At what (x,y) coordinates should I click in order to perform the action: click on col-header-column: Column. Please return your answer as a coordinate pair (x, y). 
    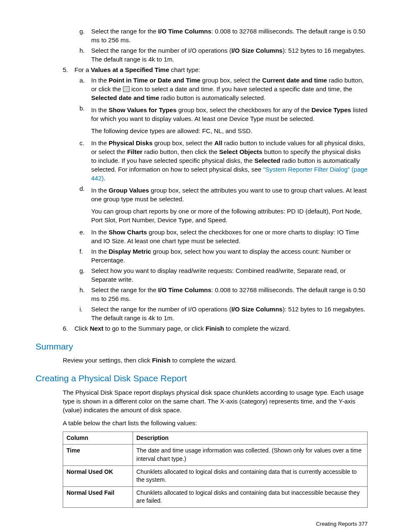
    Looking at the image, I should click on (98, 438).